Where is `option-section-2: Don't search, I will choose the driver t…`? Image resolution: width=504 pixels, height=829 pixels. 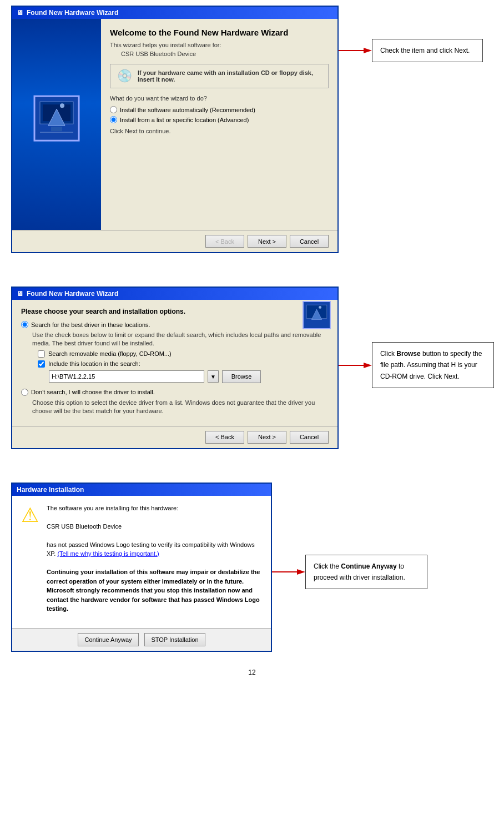
option-section-2: Don't search, I will choose the driver t… is located at coordinates (175, 402).